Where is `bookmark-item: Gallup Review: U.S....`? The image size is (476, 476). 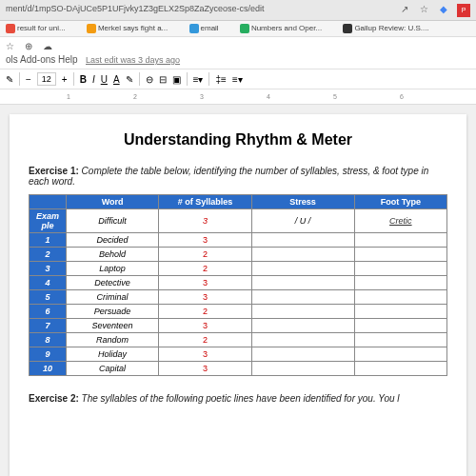 bookmark-item: Gallup Review: U.S.... is located at coordinates (390, 29).